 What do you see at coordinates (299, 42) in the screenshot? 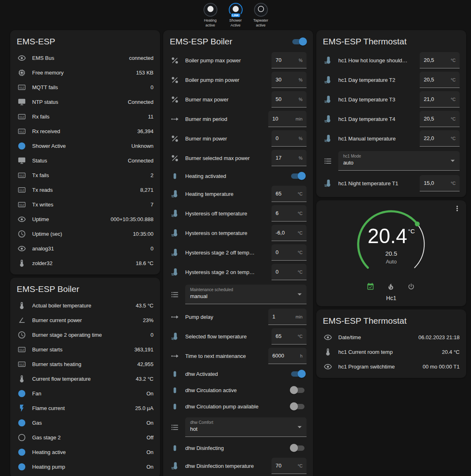
I see `card-toggle-switch` at bounding box center [299, 42].